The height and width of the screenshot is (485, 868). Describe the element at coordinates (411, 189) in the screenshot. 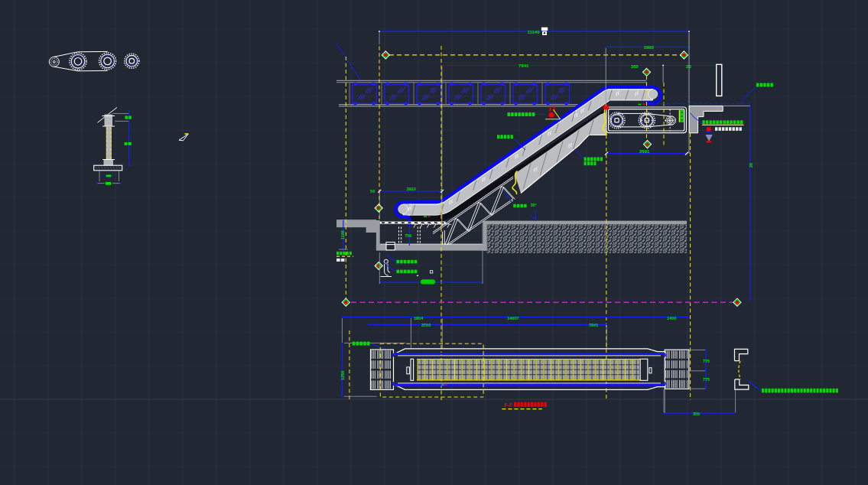

I see `svg-text: 2910` at that location.